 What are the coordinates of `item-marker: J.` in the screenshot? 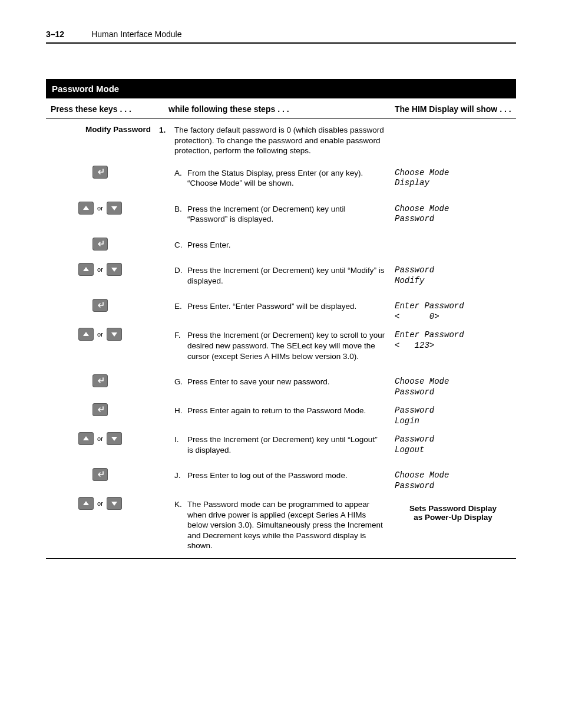 It's located at (173, 476).